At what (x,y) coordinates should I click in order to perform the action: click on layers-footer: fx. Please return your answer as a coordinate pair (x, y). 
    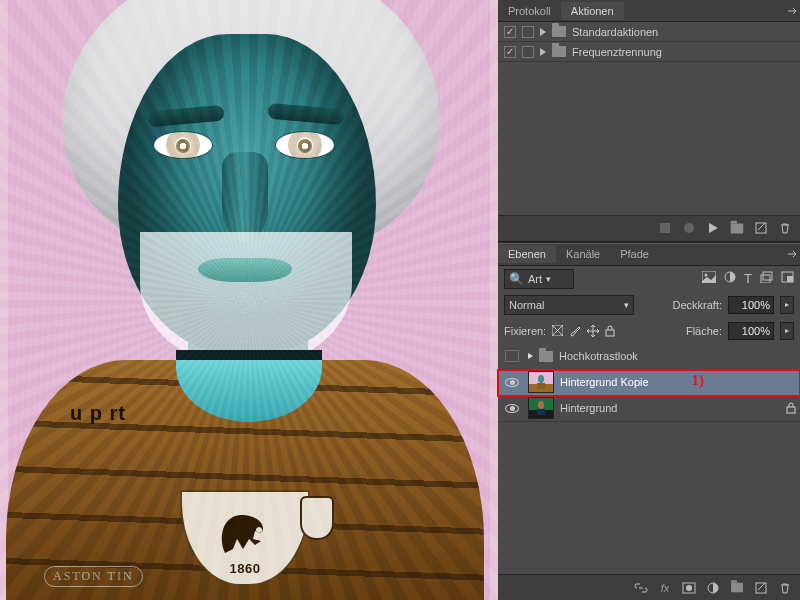
    Looking at the image, I should click on (649, 587).